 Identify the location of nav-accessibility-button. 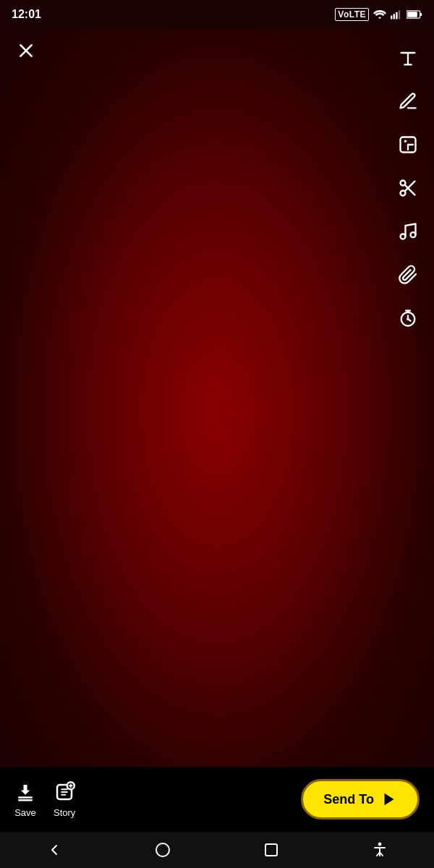
(380, 850).